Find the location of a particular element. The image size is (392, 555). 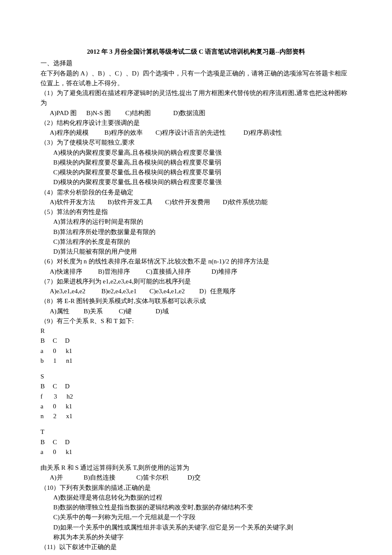

document-title: 2012 年 3 月份全国计算机等级考试二级 C 语言笔试培训机构复习题--内部… is located at coordinates (196, 52).